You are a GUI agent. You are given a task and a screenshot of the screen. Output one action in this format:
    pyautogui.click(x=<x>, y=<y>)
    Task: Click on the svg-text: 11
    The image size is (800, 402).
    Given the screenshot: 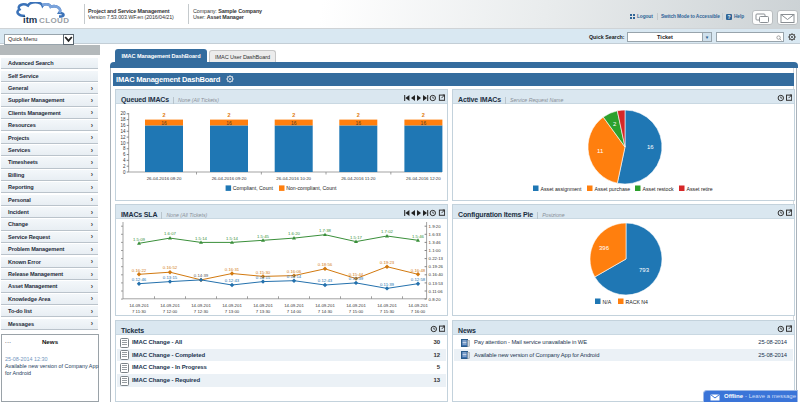 What is the action you would take?
    pyautogui.click(x=600, y=151)
    